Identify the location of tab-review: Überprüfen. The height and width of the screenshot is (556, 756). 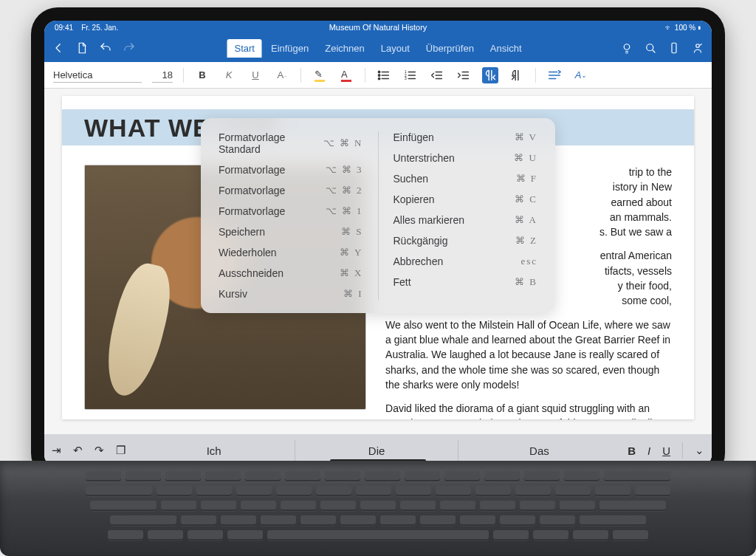
(450, 49).